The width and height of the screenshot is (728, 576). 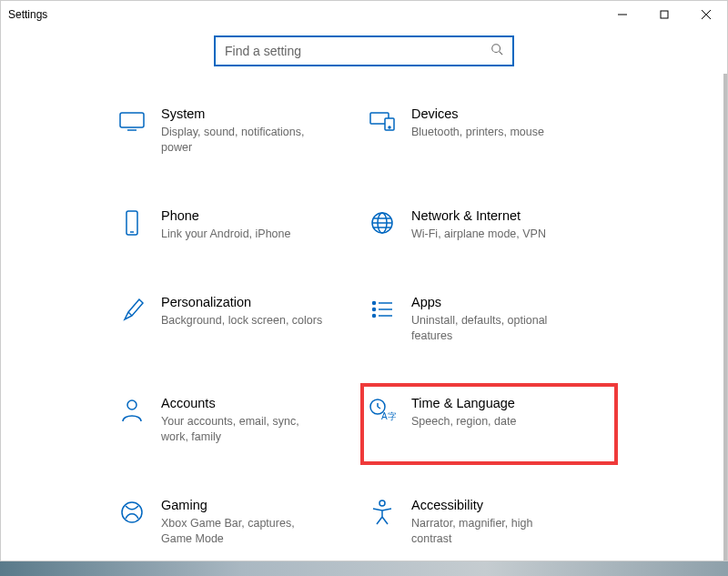 I want to click on tile-title: Apps, so click(x=493, y=302).